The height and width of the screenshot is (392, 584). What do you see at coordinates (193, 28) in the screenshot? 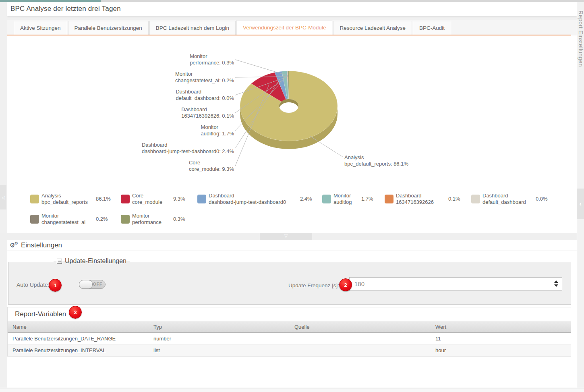
I see `tab-3: BPC Ladezeit nach dem Login` at bounding box center [193, 28].